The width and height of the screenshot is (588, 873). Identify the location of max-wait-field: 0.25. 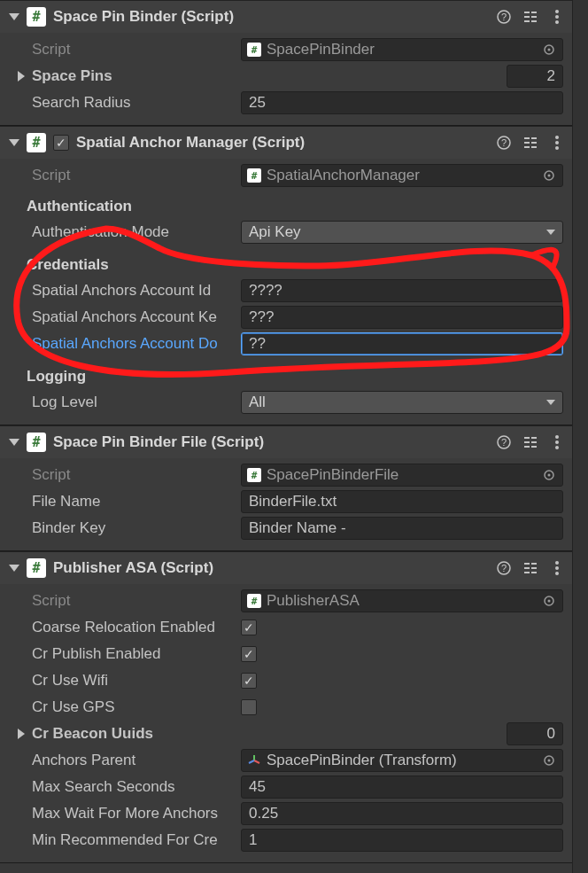
(402, 814).